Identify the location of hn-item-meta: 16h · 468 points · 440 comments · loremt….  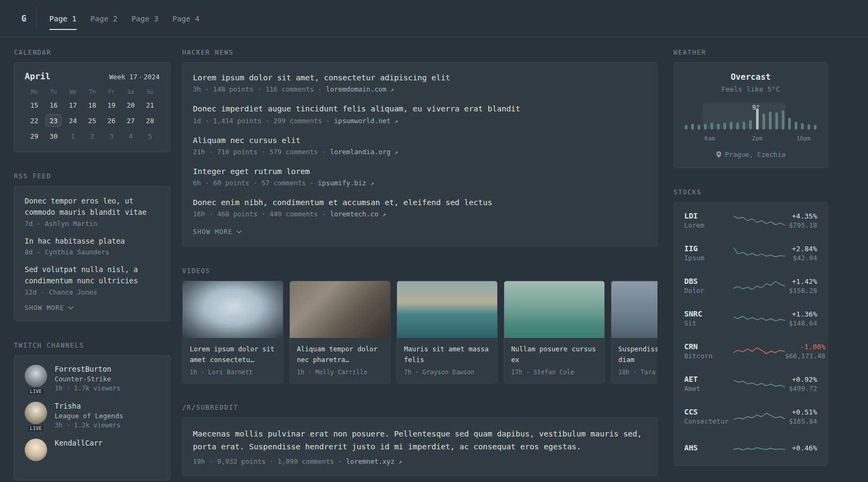
(420, 214).